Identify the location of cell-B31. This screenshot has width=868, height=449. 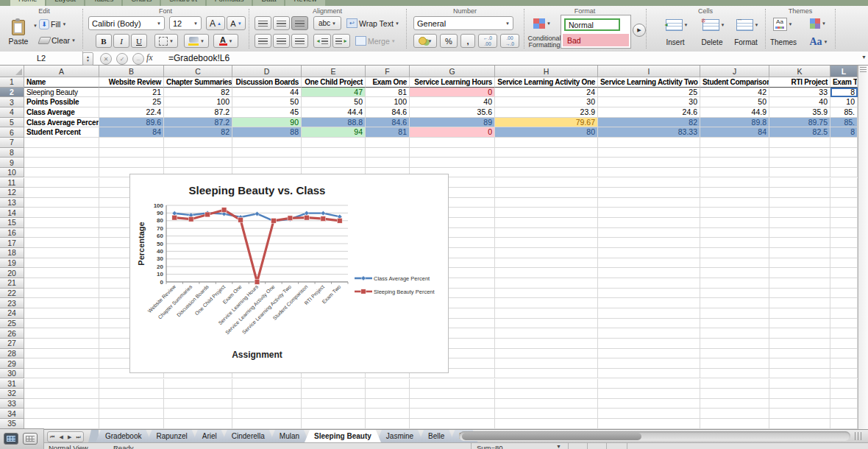
(132, 384).